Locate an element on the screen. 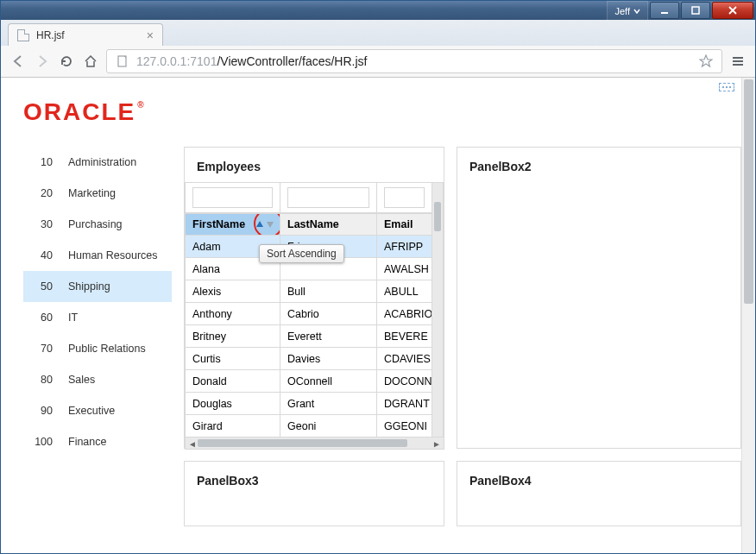  table-row: GirardGeoniGGEONI is located at coordinates (309, 426).